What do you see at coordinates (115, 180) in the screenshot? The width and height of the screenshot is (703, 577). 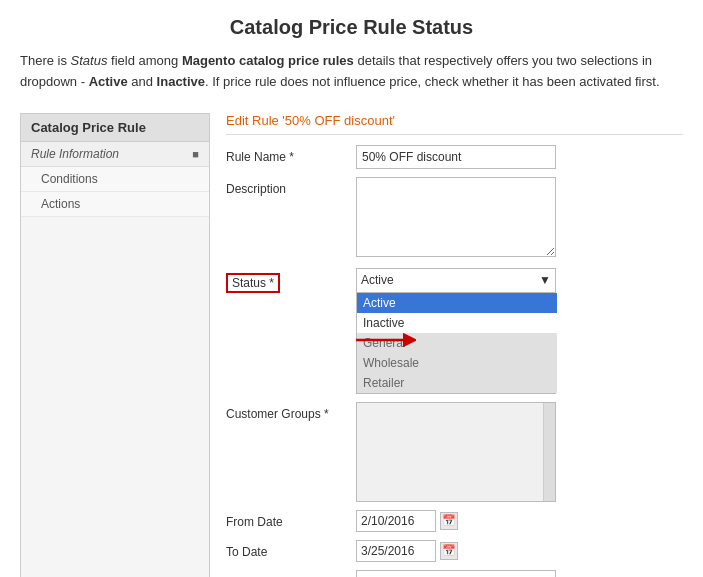 I see `sidebar-item-conditions: Conditions` at bounding box center [115, 180].